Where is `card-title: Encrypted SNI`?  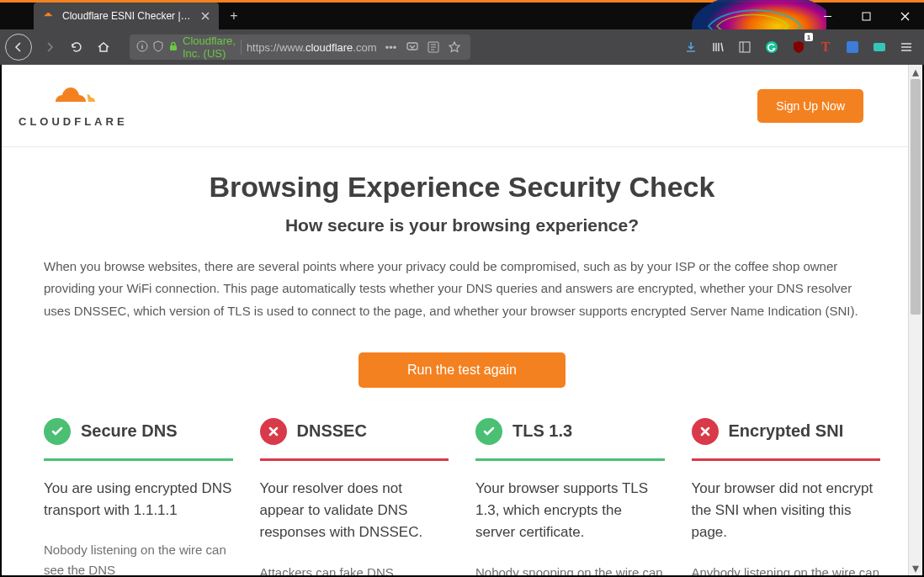
card-title: Encrypted SNI is located at coordinates (786, 431).